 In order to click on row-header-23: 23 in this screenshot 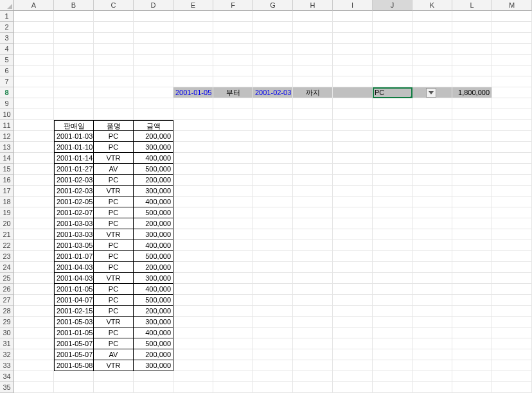, I will do `click(7, 257)`.